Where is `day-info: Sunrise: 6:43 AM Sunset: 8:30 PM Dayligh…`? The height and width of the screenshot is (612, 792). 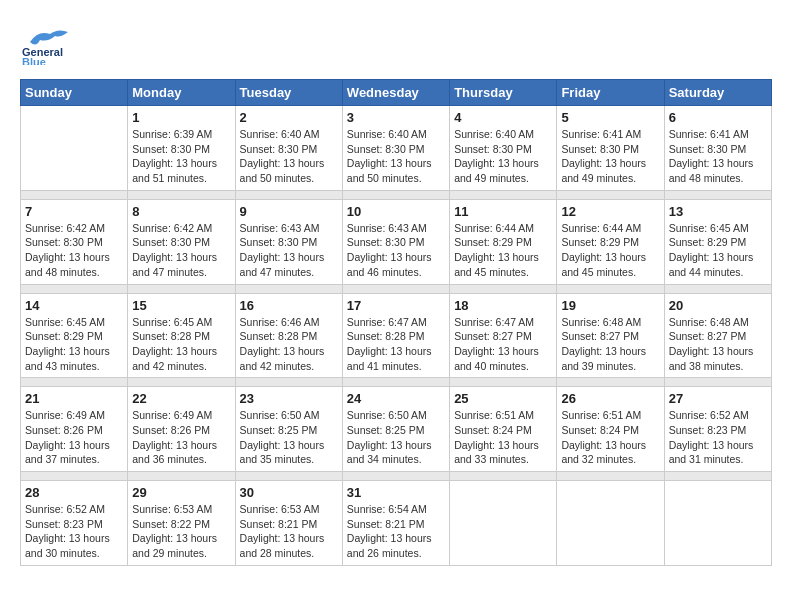 day-info: Sunrise: 6:43 AM Sunset: 8:30 PM Dayligh… is located at coordinates (396, 250).